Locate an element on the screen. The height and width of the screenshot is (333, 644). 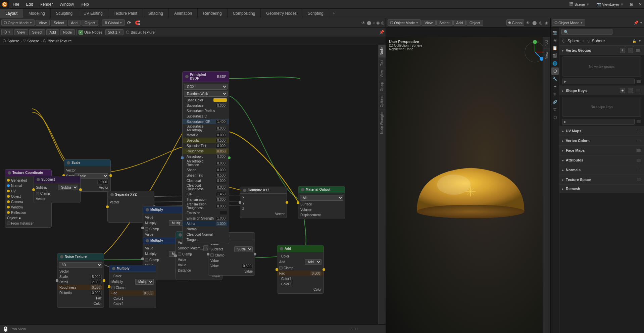
node-select-btn: Select is located at coordinates (38, 32).